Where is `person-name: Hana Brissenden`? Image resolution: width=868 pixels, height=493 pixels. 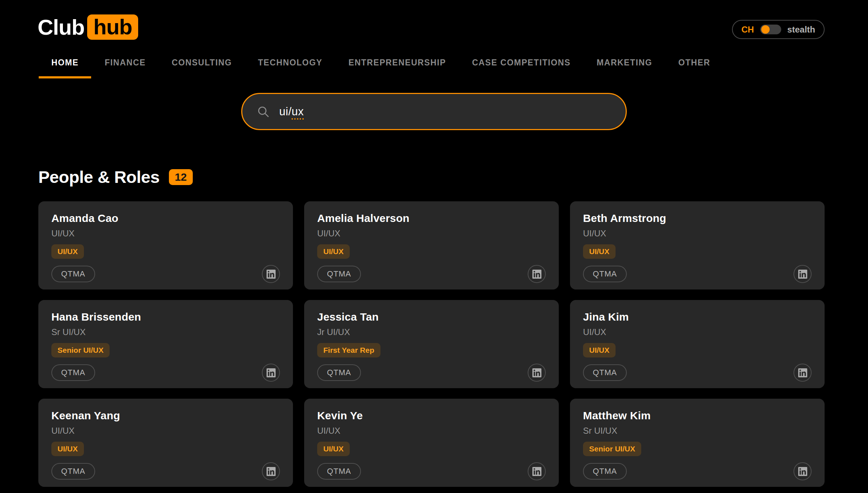 person-name: Hana Brissenden is located at coordinates (166, 317).